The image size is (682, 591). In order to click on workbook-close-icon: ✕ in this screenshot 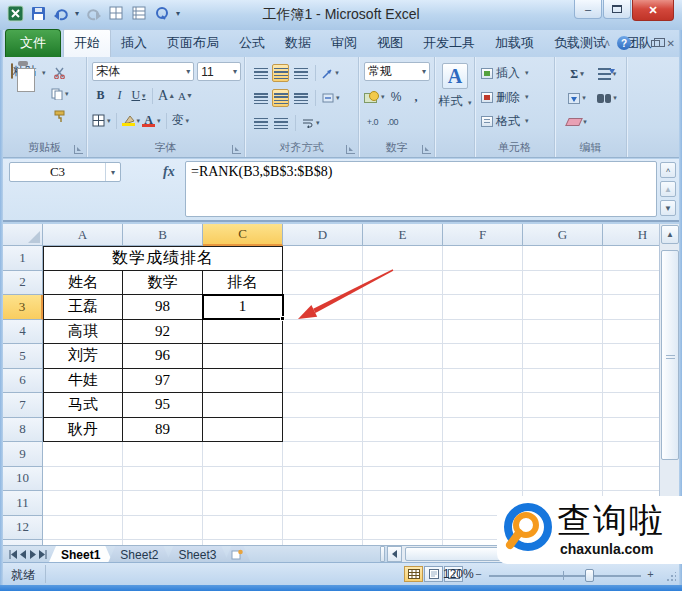, I will do `click(671, 44)`.